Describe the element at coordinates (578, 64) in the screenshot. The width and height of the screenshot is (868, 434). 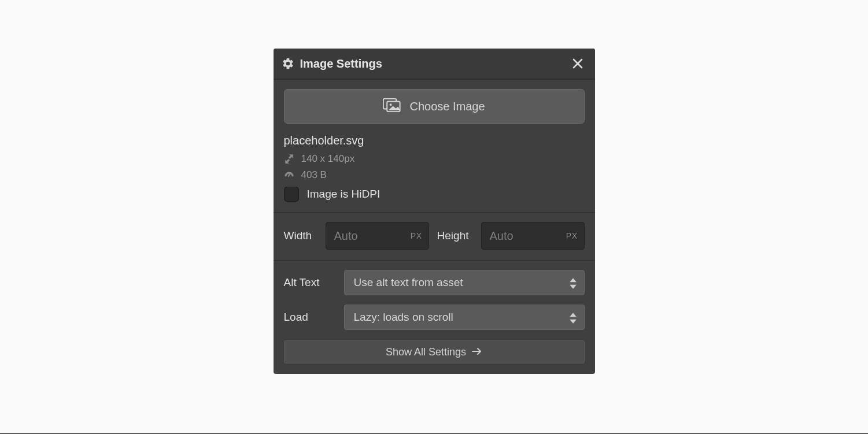
I see `close-button` at that location.